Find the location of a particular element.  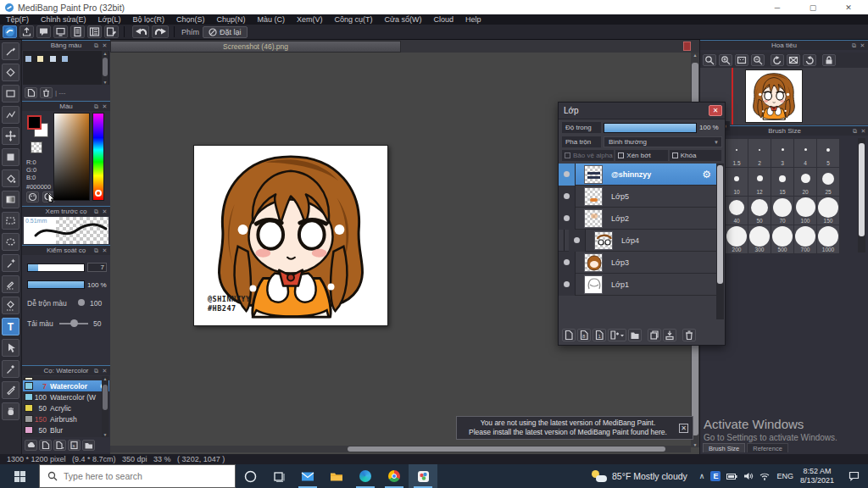

menu-edit: Chỉnh sửa(E) is located at coordinates (64, 19).